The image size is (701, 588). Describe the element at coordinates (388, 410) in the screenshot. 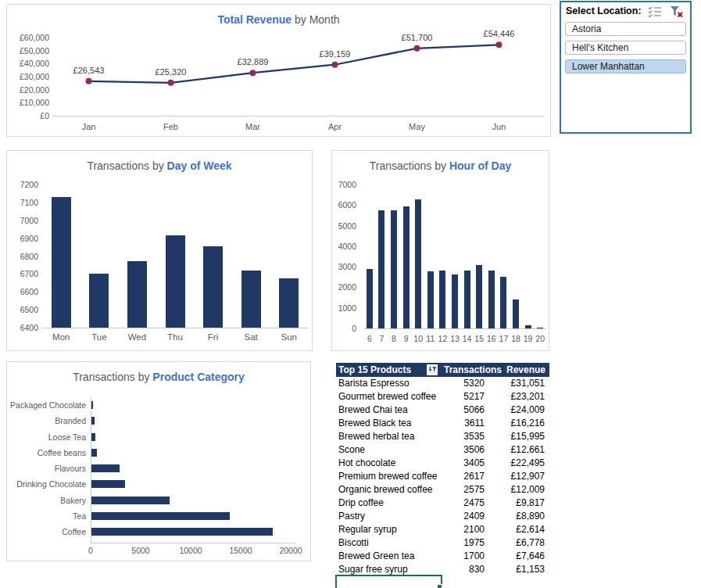

I see `product-cell: Brewed Chai tea` at that location.